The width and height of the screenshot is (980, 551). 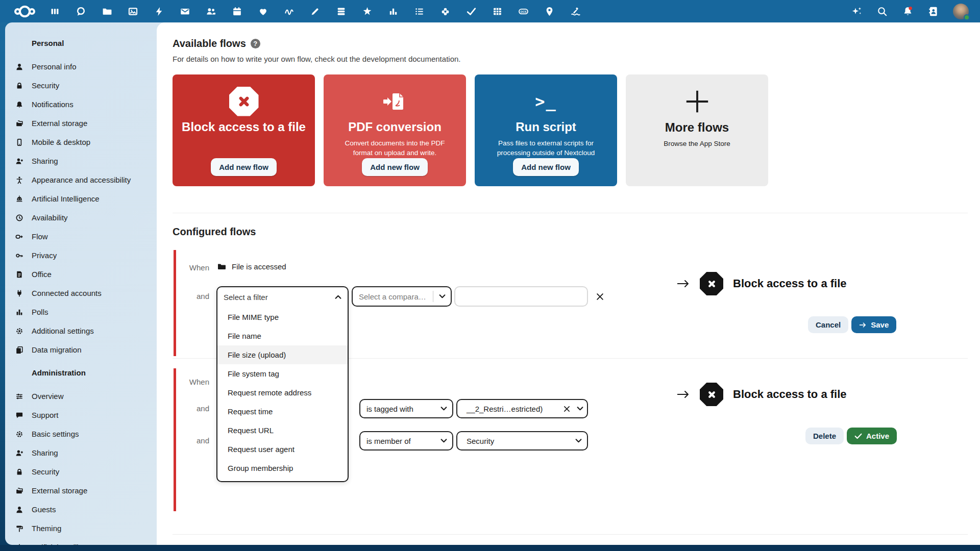 What do you see at coordinates (283, 297) in the screenshot?
I see `filter-select-value: Select a filter` at bounding box center [283, 297].